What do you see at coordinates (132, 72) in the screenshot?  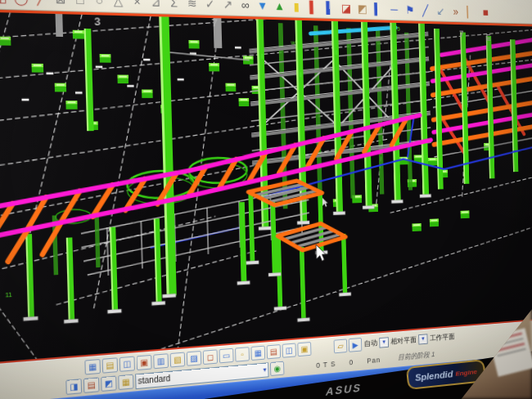 I see `grid-intersection-marks` at bounding box center [132, 72].